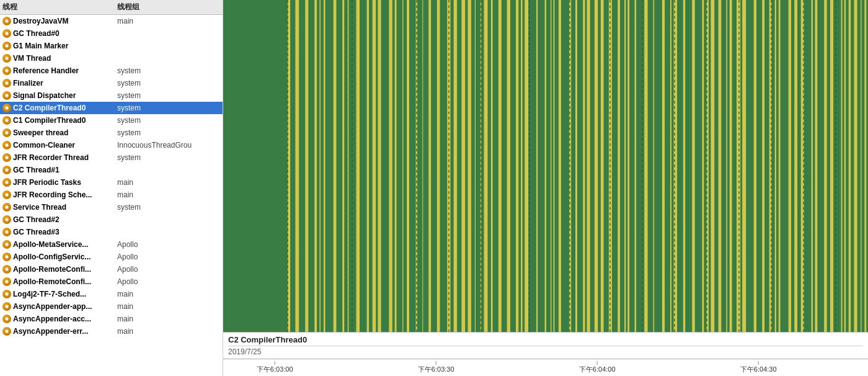 This screenshot has height=376, width=868. Describe the element at coordinates (112, 34) in the screenshot. I see `thread-row: GC Thread#0` at that location.